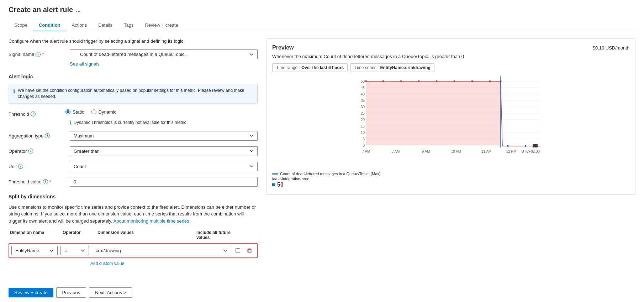 The width and height of the screenshot is (644, 302). Describe the element at coordinates (38, 54) in the screenshot. I see `signal-info-icon: i` at that location.